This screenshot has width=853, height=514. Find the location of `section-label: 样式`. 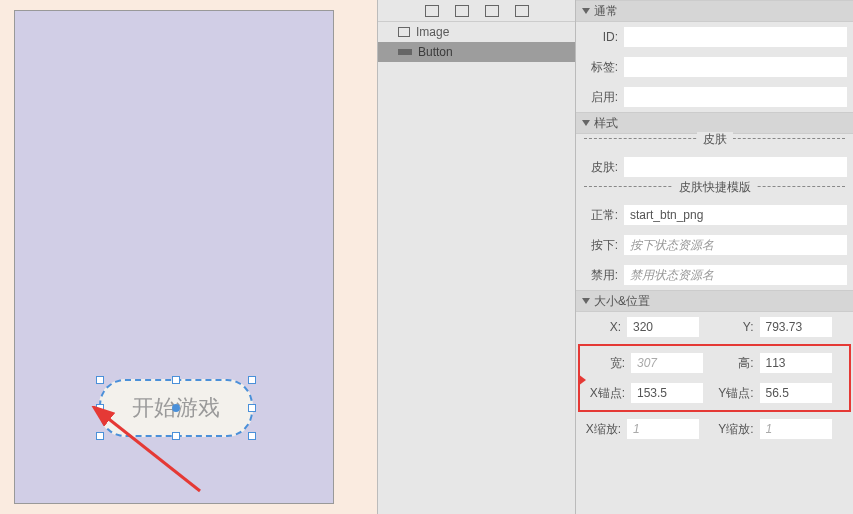

section-label: 样式 is located at coordinates (606, 124).